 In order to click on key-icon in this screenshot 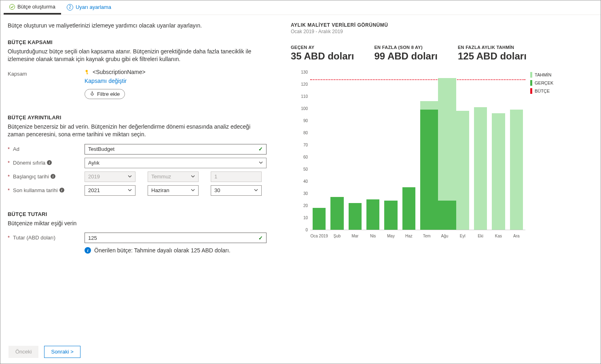, I will do `click(87, 72)`.